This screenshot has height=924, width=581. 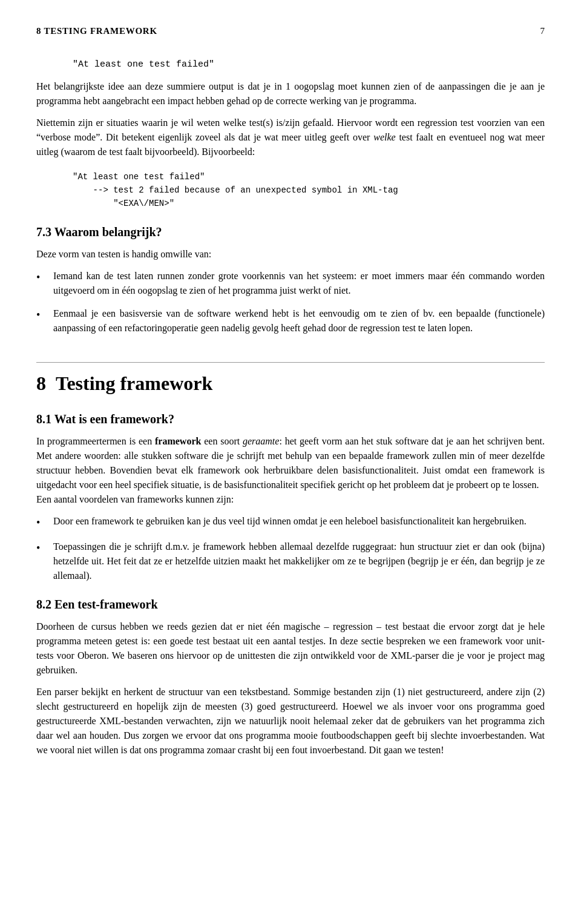 I want to click on page-header: 8 TESTING FRAMEWORK 7, so click(x=290, y=31).